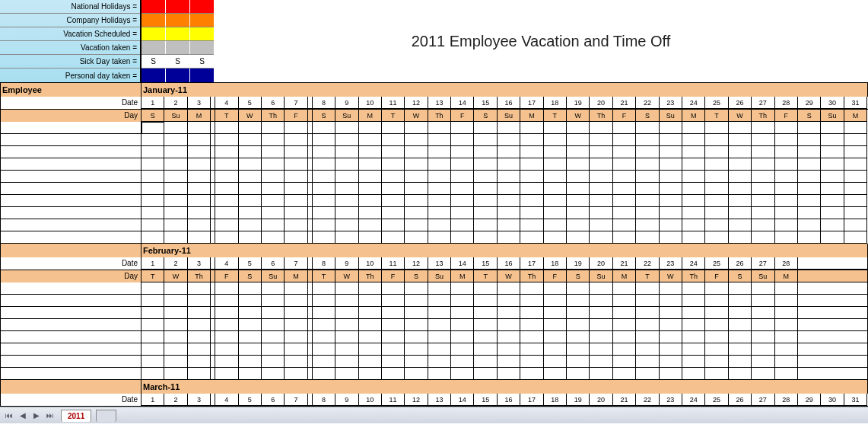 The width and height of the screenshot is (868, 434). I want to click on grid-cell: 15, so click(485, 400).